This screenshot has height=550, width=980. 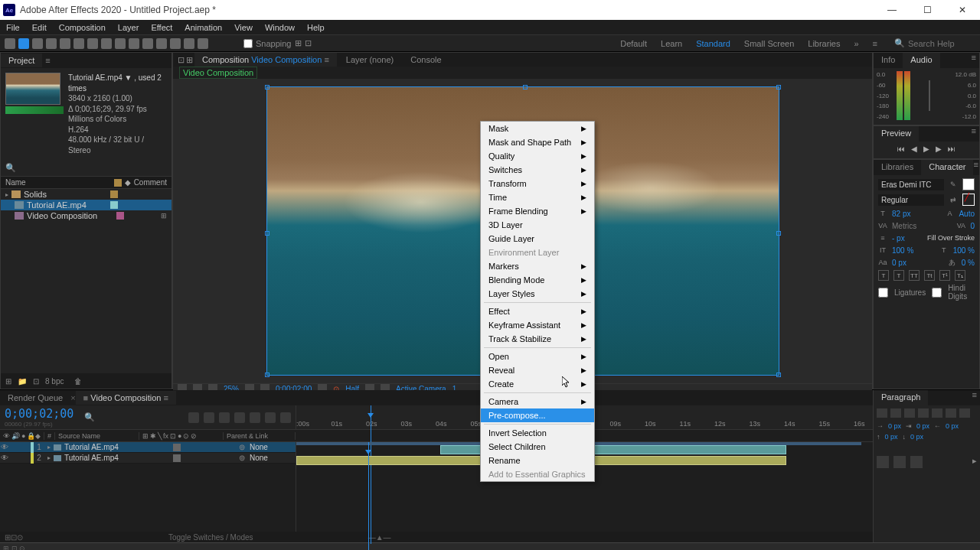 I want to click on subscript-icon: T₁, so click(x=960, y=275).